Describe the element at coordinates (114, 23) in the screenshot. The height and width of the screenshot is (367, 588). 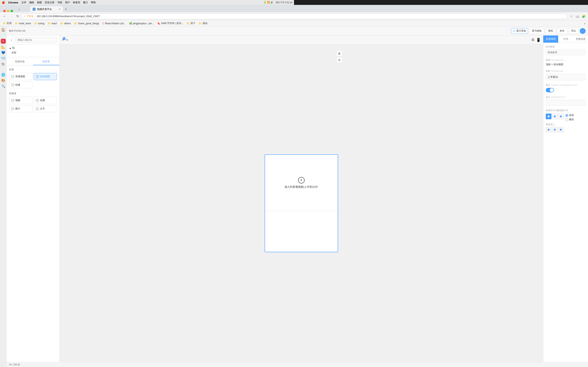
I see `bookmark-react-native: C React-Native List...` at that location.